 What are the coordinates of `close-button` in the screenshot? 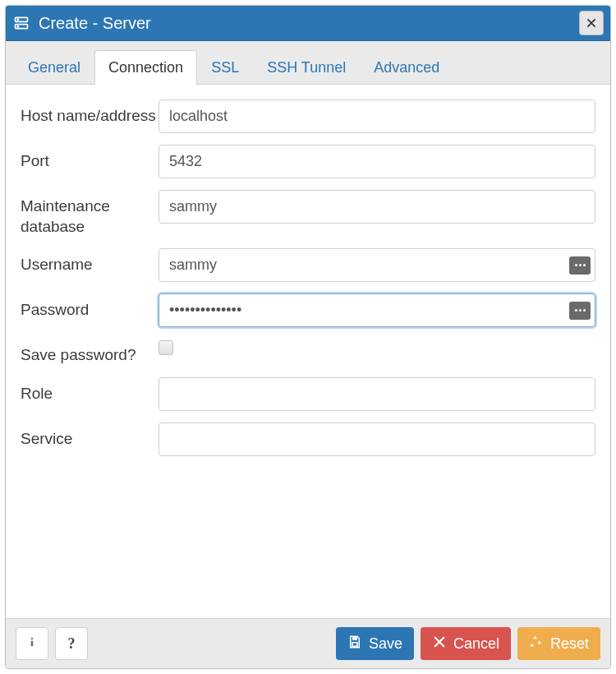 It's located at (591, 23).